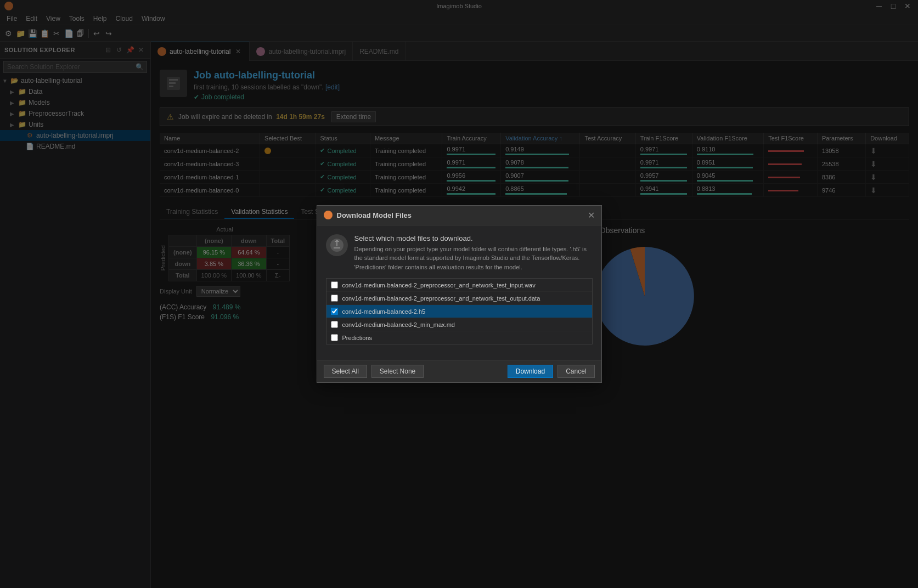 Image resolution: width=918 pixels, height=588 pixels. Describe the element at coordinates (459, 371) in the screenshot. I see `modal-footer: Select All Select None Download Cancel` at that location.